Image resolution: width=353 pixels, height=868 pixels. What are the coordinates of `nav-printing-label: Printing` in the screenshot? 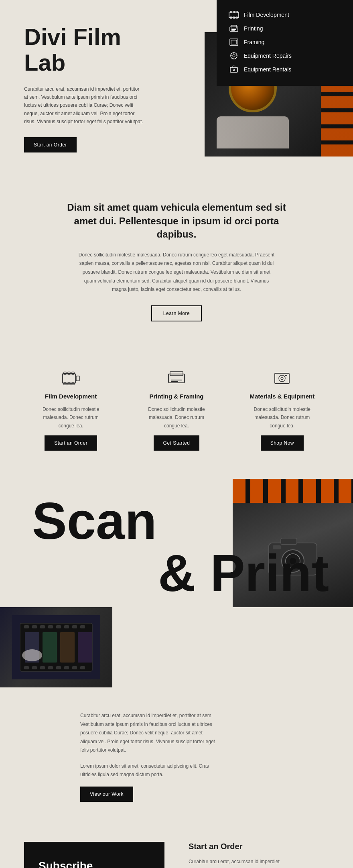 It's located at (254, 28).